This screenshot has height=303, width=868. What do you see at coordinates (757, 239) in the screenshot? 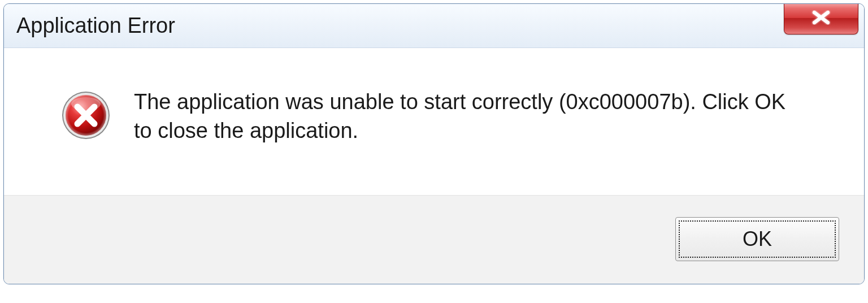
I see `ok-button: OK` at bounding box center [757, 239].